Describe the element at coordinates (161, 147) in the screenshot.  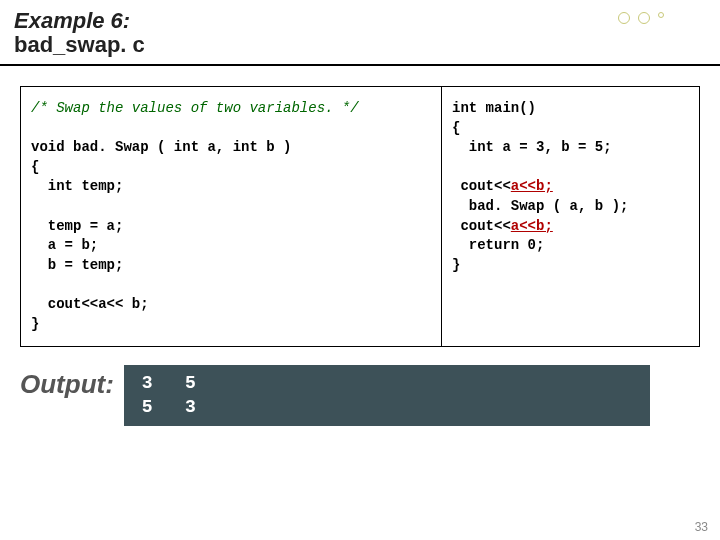
I see `code-line: void bad. Swap ( int a, int b )` at that location.